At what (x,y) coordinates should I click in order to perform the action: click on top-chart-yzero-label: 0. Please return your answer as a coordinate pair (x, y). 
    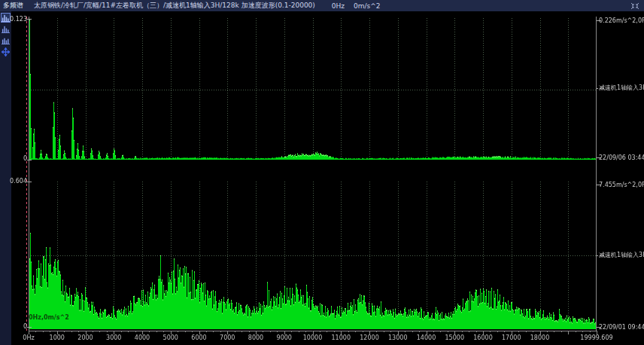
    Looking at the image, I should click on (16, 158).